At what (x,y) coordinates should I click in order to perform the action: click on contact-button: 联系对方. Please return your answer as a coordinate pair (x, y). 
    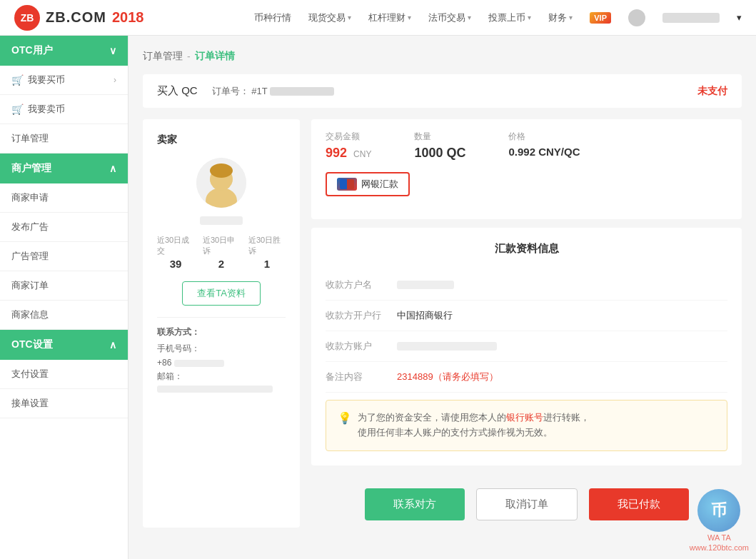
    Looking at the image, I should click on (415, 504).